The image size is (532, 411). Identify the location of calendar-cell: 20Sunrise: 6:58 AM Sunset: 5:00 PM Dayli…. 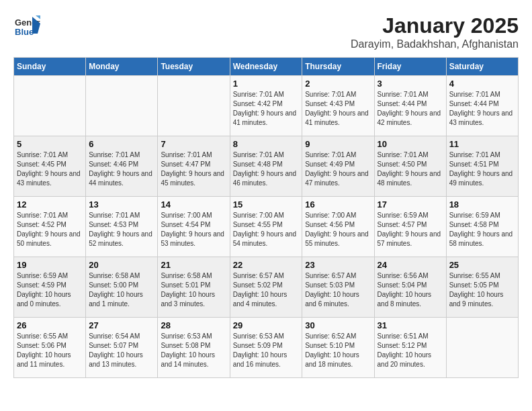
(122, 287).